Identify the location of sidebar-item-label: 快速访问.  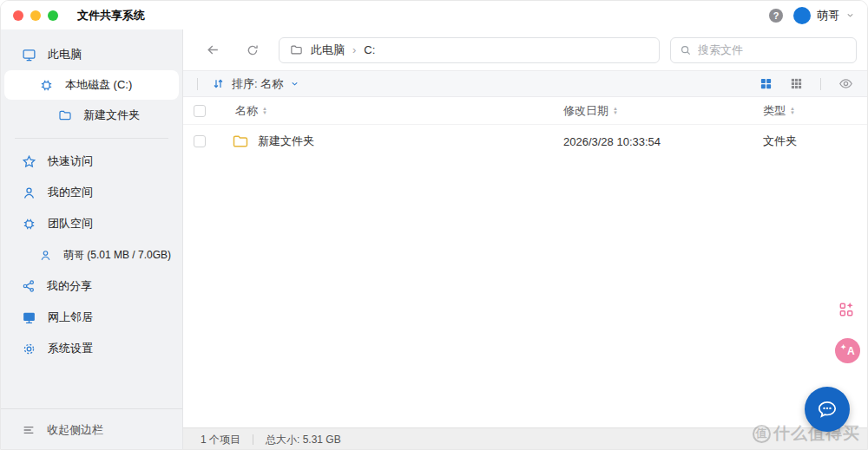
(70, 161).